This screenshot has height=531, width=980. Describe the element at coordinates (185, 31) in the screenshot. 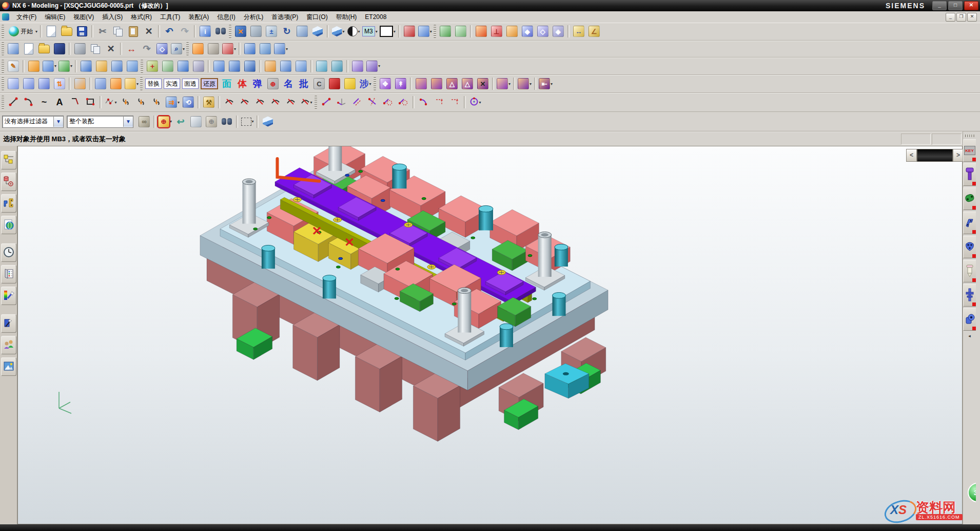

I see `redo-icon: ↷` at that location.